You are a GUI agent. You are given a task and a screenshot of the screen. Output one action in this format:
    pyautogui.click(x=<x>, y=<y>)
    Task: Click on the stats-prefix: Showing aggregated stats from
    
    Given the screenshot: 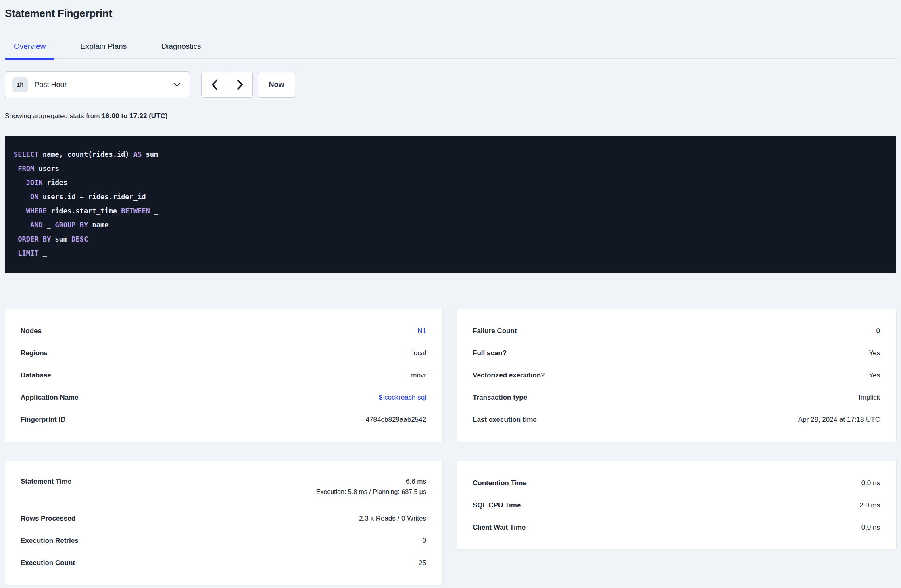 What is the action you would take?
    pyautogui.click(x=53, y=116)
    